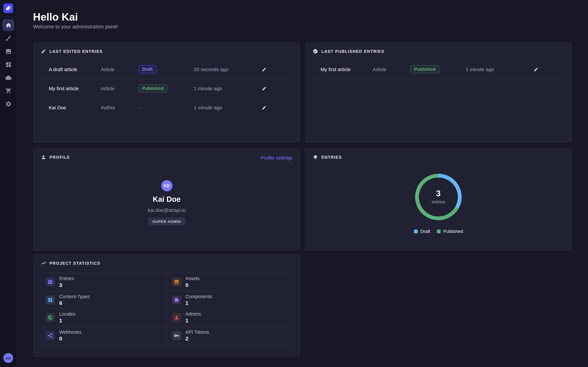  What do you see at coordinates (167, 221) in the screenshot?
I see `role-badge: SUPER ADMIN` at bounding box center [167, 221].